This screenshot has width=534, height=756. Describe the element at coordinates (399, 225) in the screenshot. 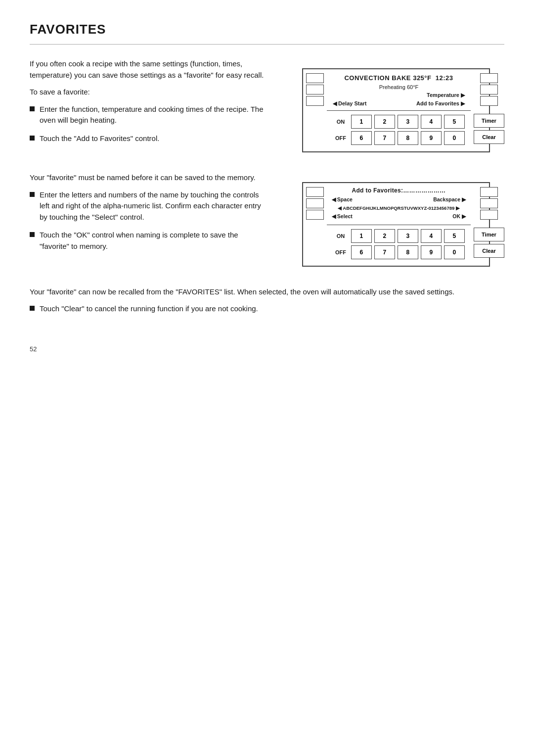

I see `panel2-center: Add to Favorites:………………… ◀ Space Backspa…` at that location.